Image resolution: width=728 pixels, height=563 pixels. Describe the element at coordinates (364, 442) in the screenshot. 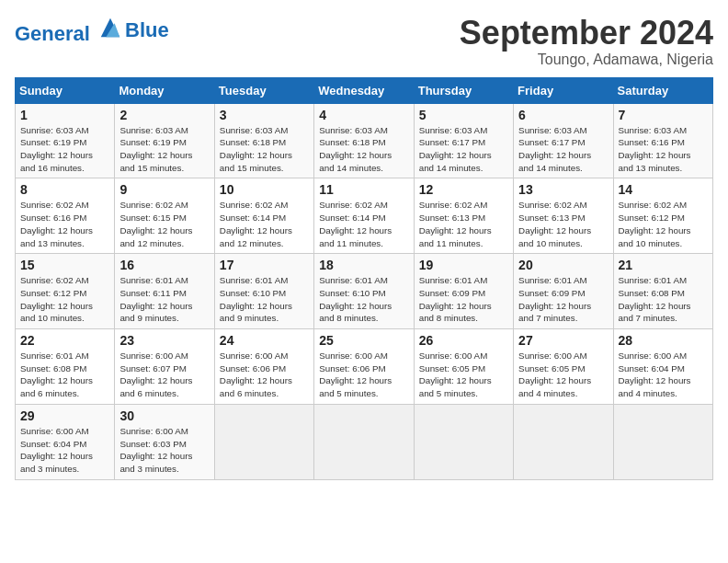

I see `week-row-5: 29 Sunrise: 6:00 AM Sunset: 6:04 PM Dayl…` at that location.